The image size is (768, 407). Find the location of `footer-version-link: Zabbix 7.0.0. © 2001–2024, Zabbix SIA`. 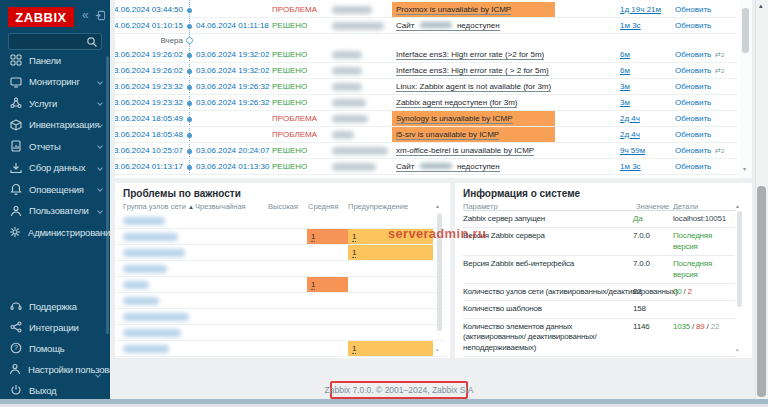

footer-version-link: Zabbix 7.0.0. © 2001–2024, Zabbix SIA is located at coordinates (400, 390).